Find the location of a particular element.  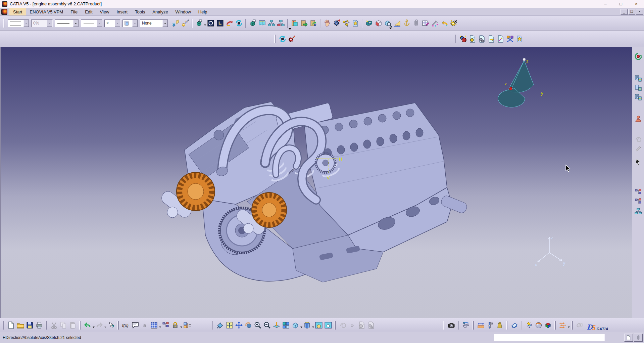

menu-edit: Edit is located at coordinates (89, 12).